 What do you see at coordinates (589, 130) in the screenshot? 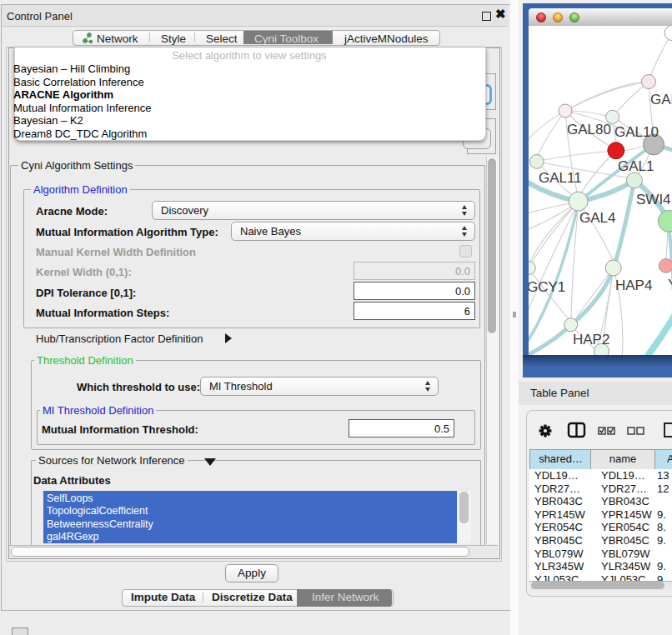
I see `svg-text: GAL80` at bounding box center [589, 130].